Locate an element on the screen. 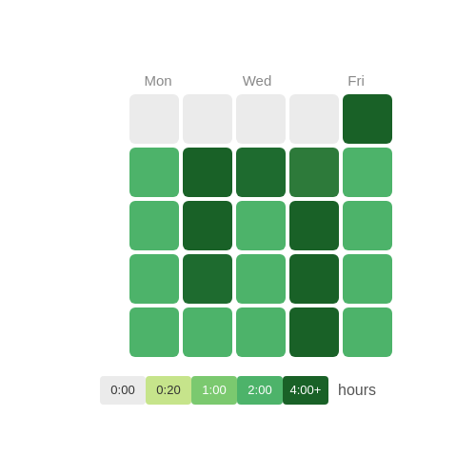 The width and height of the screenshot is (476, 476). legend: 0:00 0:20 1:00 2:00 4:00+ hours is located at coordinates (238, 390).